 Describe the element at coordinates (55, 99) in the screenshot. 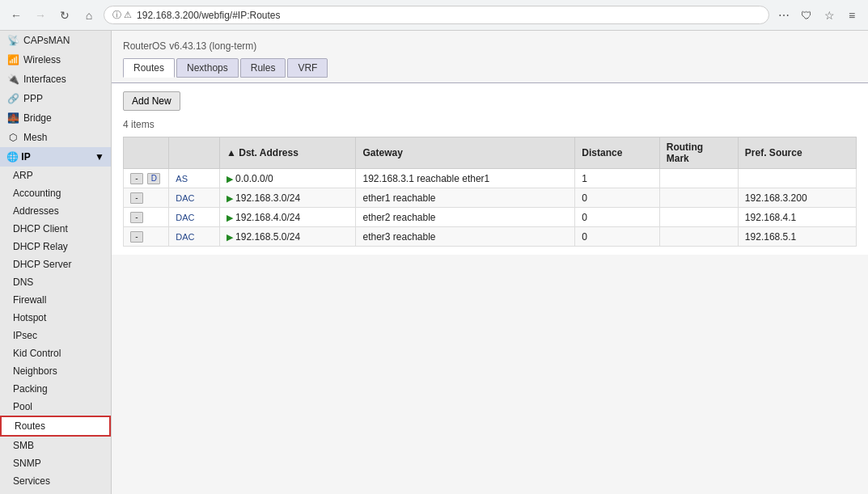

I see `sidebar-item-ppp: 🔗 PPP` at that location.